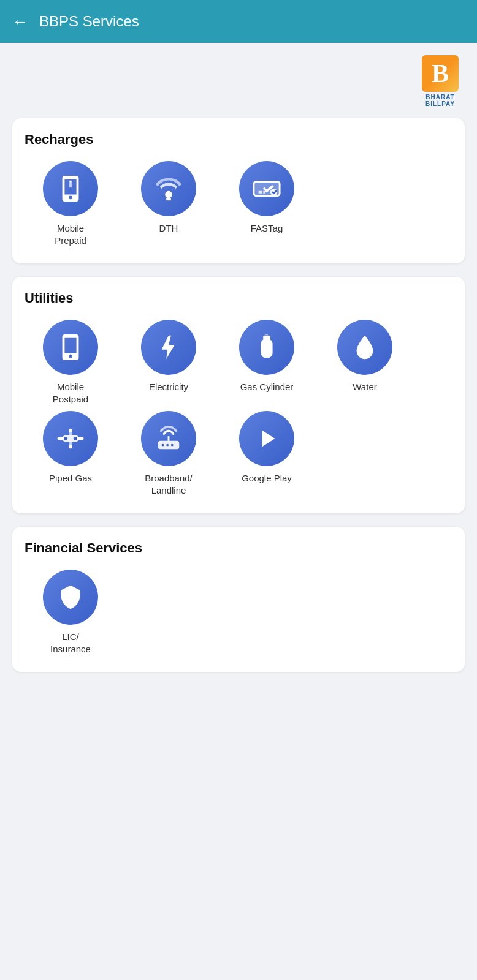  I want to click on google-play-icon, so click(267, 439).